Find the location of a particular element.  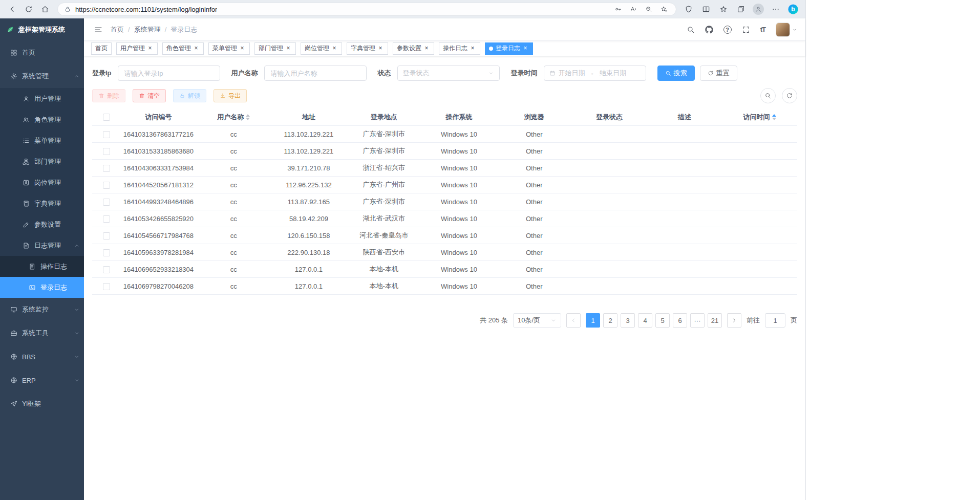

tab-post-mgmt: 岗位管理× is located at coordinates (322, 49).